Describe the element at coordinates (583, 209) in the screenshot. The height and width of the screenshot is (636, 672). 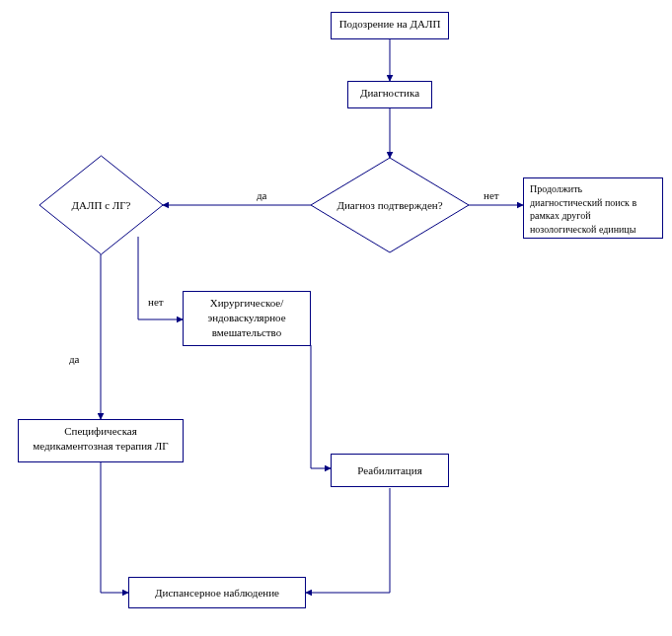
I see `node-other-search-label: Продолжить диагностический поиск в рамка…` at that location.